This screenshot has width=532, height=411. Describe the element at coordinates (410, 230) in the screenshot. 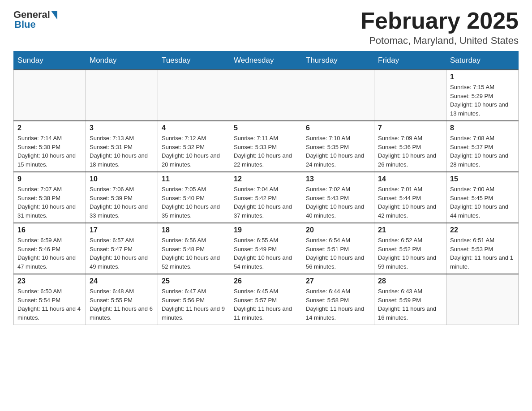

I see `day-number: 21` at that location.